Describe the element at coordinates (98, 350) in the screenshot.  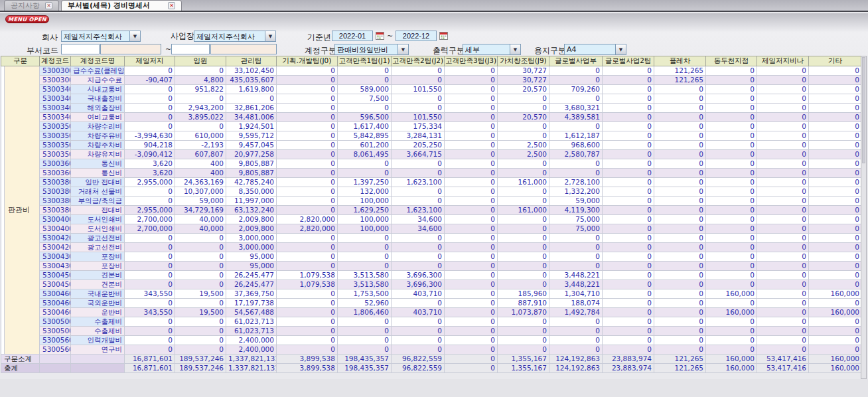
I see `account-name-cell: 연구비` at that location.